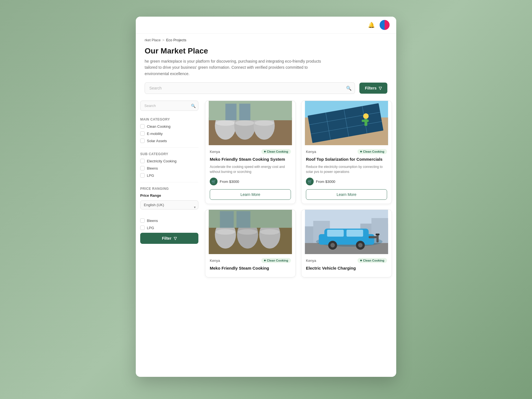 This screenshot has height=399, width=532. Describe the element at coordinates (169, 106) in the screenshot. I see `sidebar-search-input` at that location.